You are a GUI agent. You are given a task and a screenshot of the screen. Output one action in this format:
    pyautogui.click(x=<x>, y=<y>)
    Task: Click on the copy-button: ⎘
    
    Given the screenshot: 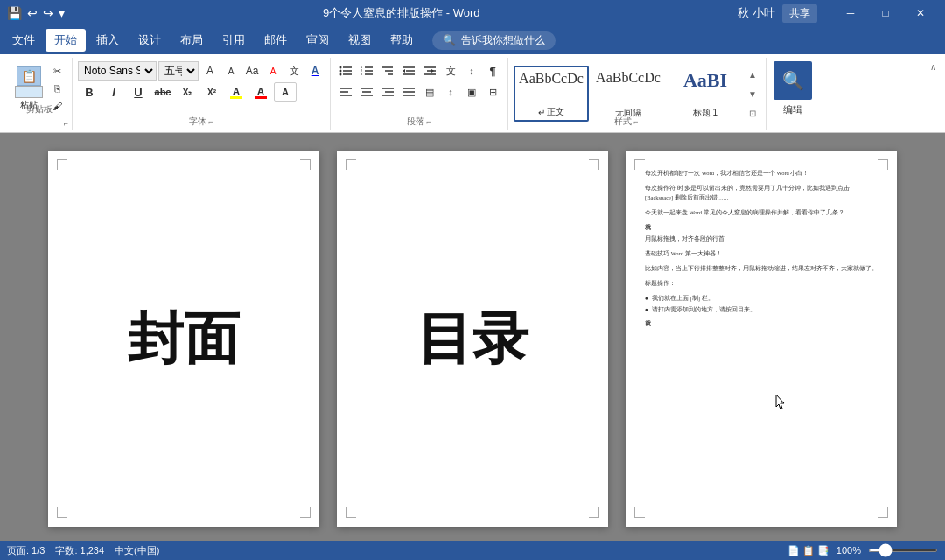 What is the action you would take?
    pyautogui.click(x=57, y=88)
    